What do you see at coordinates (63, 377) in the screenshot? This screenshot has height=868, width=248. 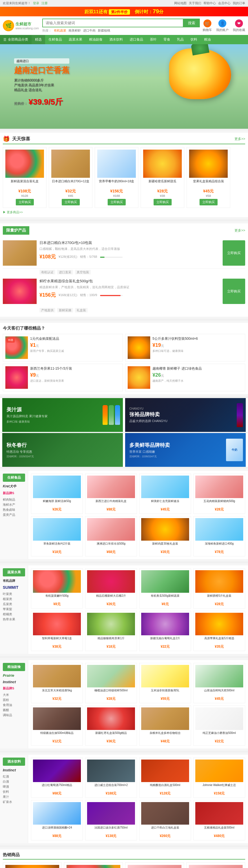 I see `deal-card-3: 新西兰奇异果11-15个/3斤装 ¥9元 进口直达，新鲜美味奇异果` at bounding box center [63, 377].